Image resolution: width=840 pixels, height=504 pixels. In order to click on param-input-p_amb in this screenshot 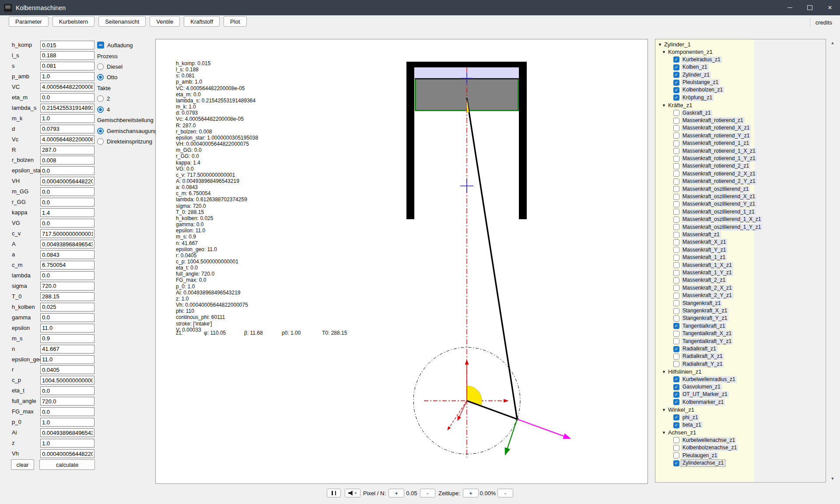, I will do `click(67, 77)`.